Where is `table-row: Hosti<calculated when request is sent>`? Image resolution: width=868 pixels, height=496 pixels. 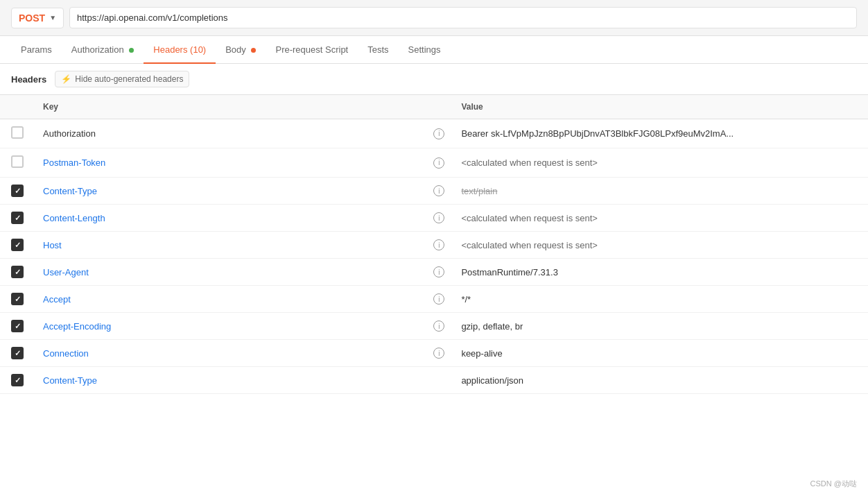
table-row: Hosti<calculated when request is sent> is located at coordinates (434, 246).